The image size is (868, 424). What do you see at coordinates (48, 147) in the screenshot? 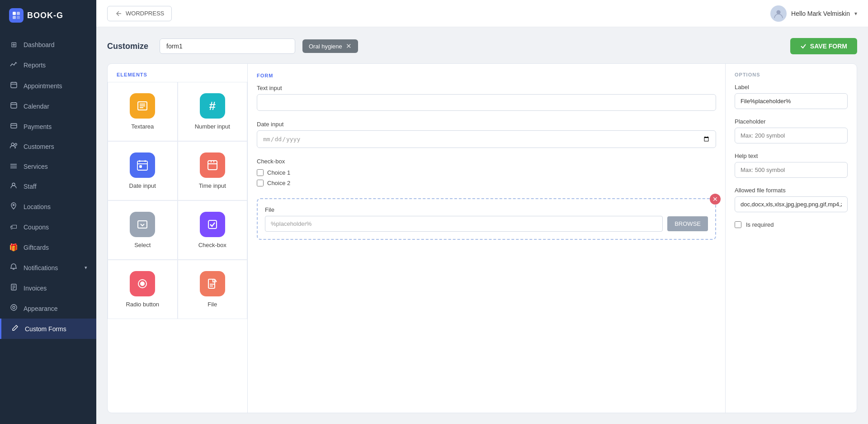
I see `sidebar-item-customers: Customers` at bounding box center [48, 147].